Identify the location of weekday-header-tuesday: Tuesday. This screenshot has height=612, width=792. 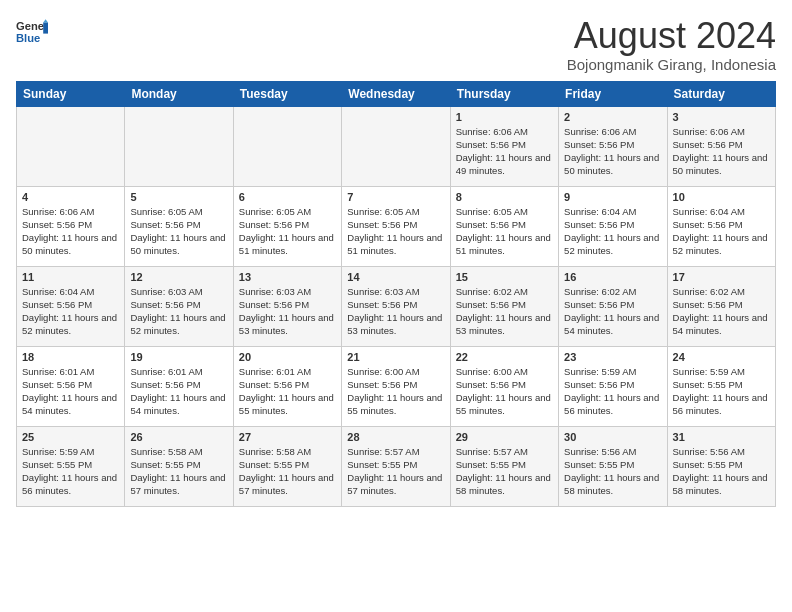
(287, 94).